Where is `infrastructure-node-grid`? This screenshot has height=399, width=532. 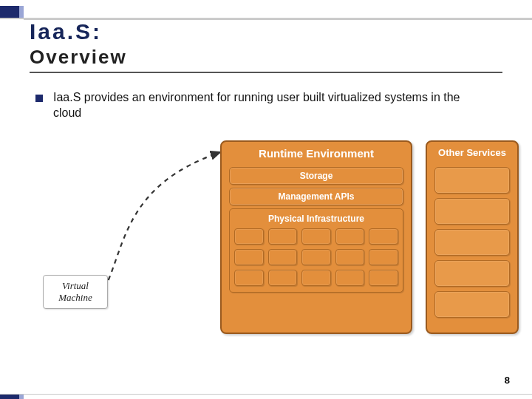 infrastructure-node-grid is located at coordinates (316, 257).